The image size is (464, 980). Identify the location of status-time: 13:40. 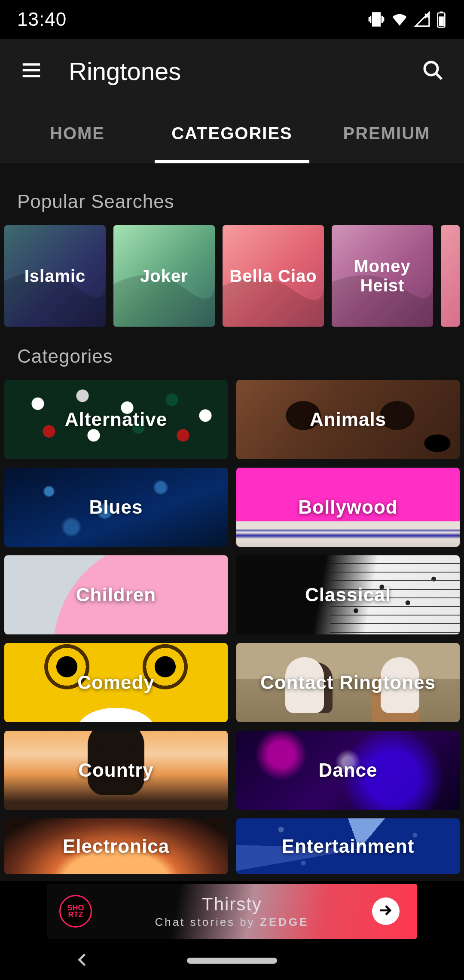
(42, 19).